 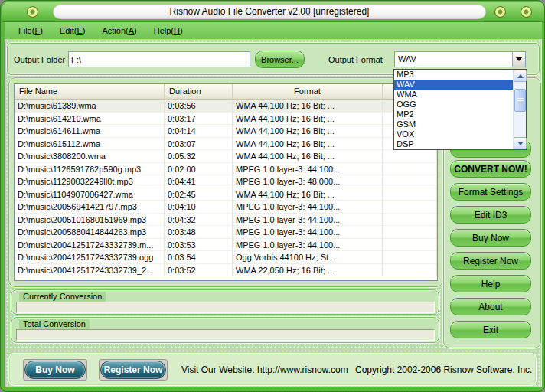 What do you see at coordinates (133, 370) in the screenshot?
I see `footer-register-now-label: Register Now` at bounding box center [133, 370].